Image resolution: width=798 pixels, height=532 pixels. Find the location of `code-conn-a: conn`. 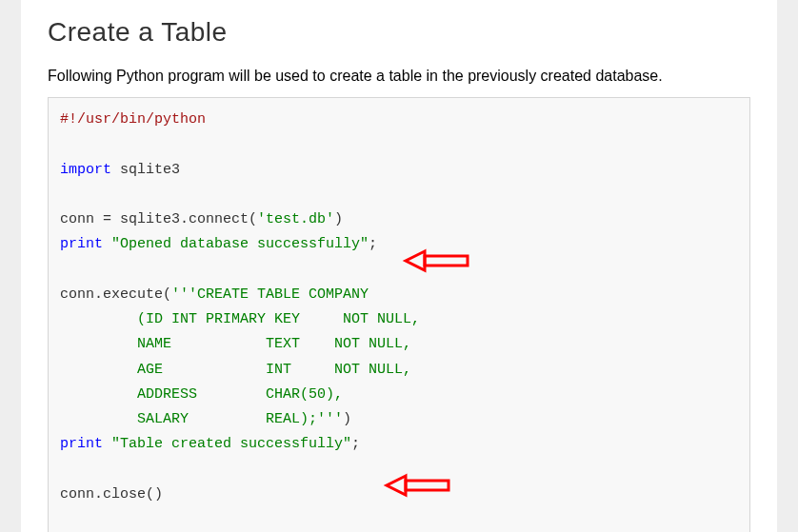

code-conn-a: conn is located at coordinates (82, 219).